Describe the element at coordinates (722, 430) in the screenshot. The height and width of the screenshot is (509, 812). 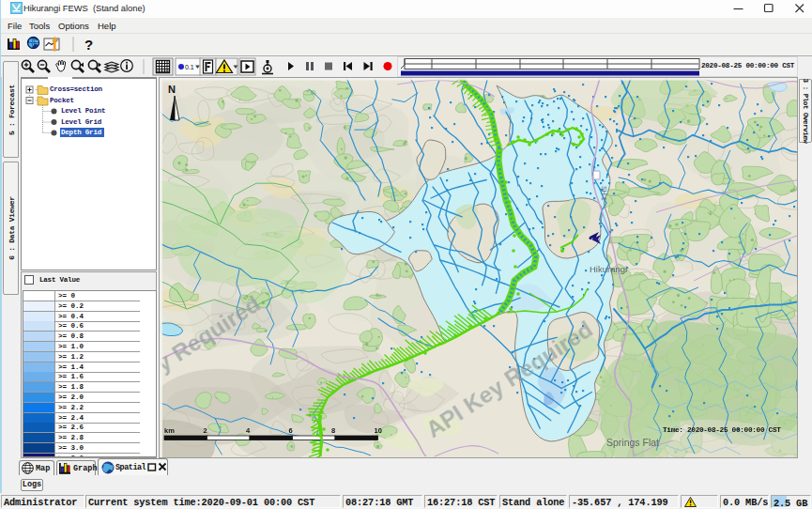
I see `svg-text: Time: 2020-08-25 00:00:00 CST` at that location.